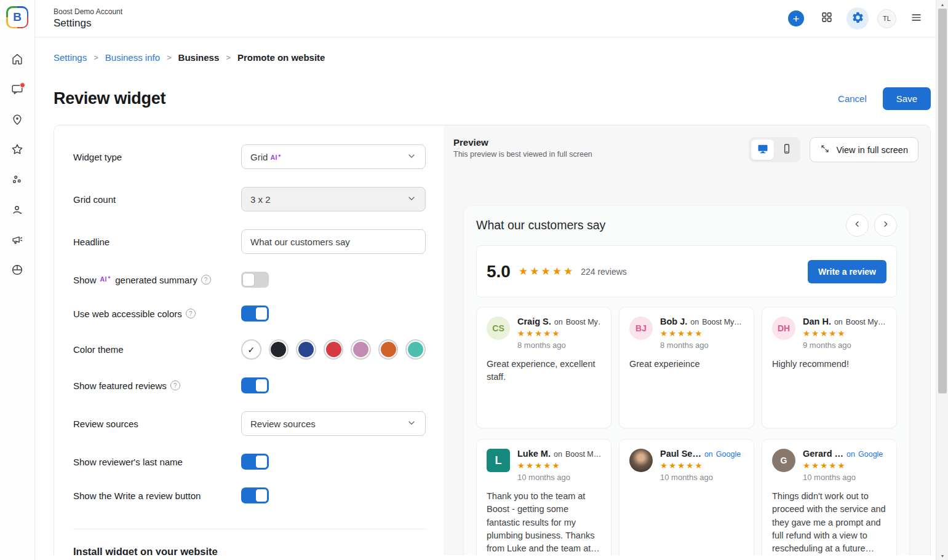 The height and width of the screenshot is (560, 948). I want to click on featured-reviews-label: Show featured reviews ?, so click(157, 386).